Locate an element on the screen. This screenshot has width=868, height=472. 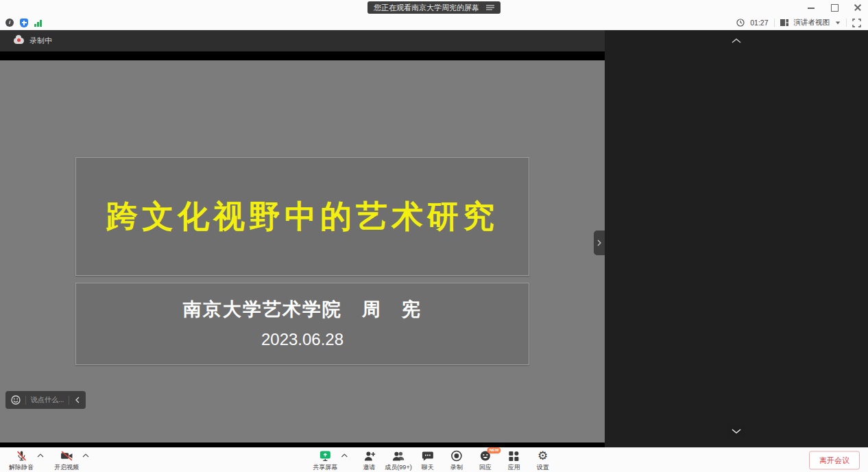
sidebar-expand-handle is located at coordinates (599, 243).